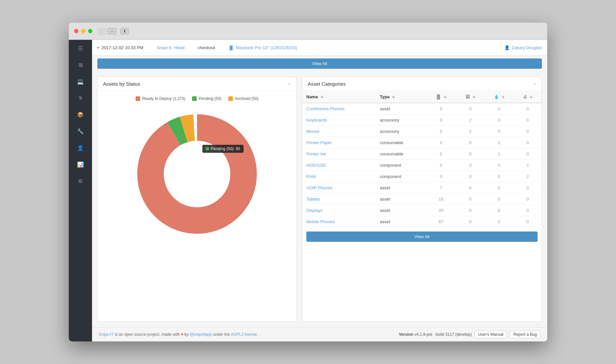 Image resolution: width=616 pixels, height=364 pixels. Describe the element at coordinates (80, 81) in the screenshot. I see `sidebar-assets-icon: 💻` at that location.